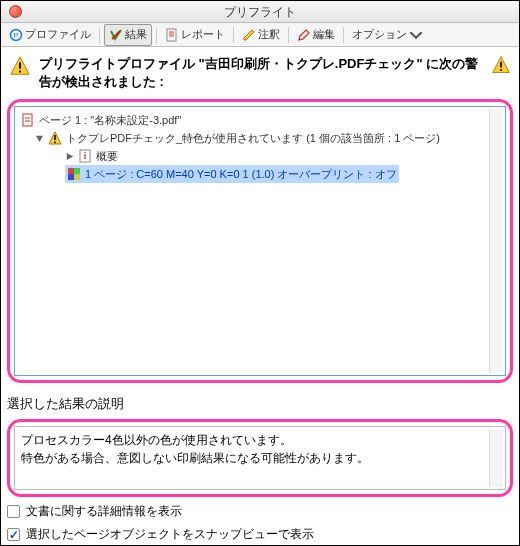 Image resolution: width=520 pixels, height=546 pixels. What do you see at coordinates (260, 156) in the screenshot?
I see `tree-summary-row: i 概要` at bounding box center [260, 156].